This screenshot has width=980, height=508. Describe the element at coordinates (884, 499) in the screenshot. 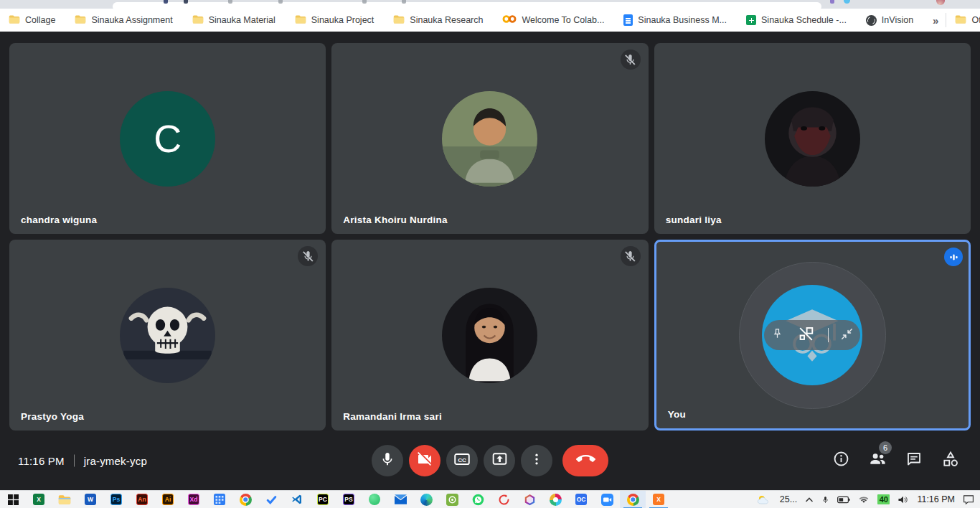

I see `tray-battery-percent: 40` at that location.